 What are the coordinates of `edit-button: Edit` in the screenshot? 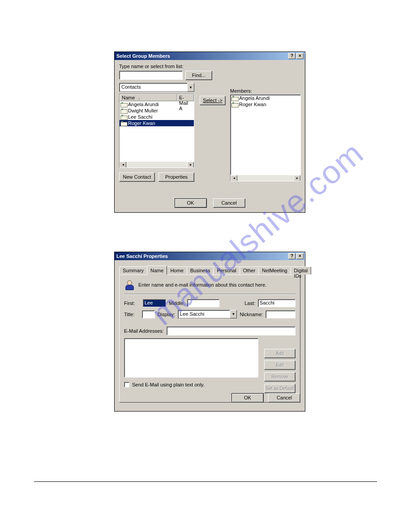 It's located at (280, 365).